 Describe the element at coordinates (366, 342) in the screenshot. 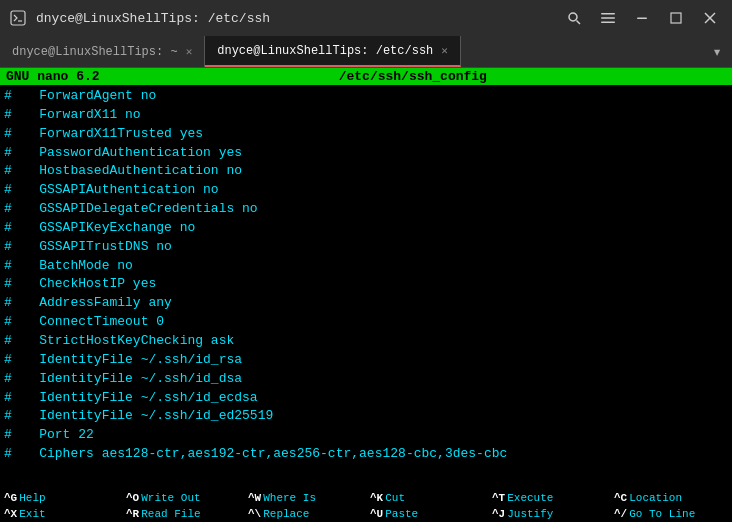

I see `editor-line: # StrictHostKeyChecking ask` at that location.